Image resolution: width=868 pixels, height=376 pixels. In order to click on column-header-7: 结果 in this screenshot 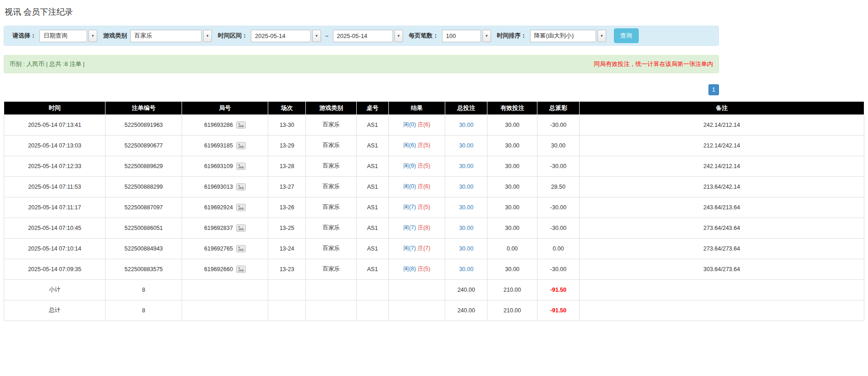, I will do `click(417, 108)`.